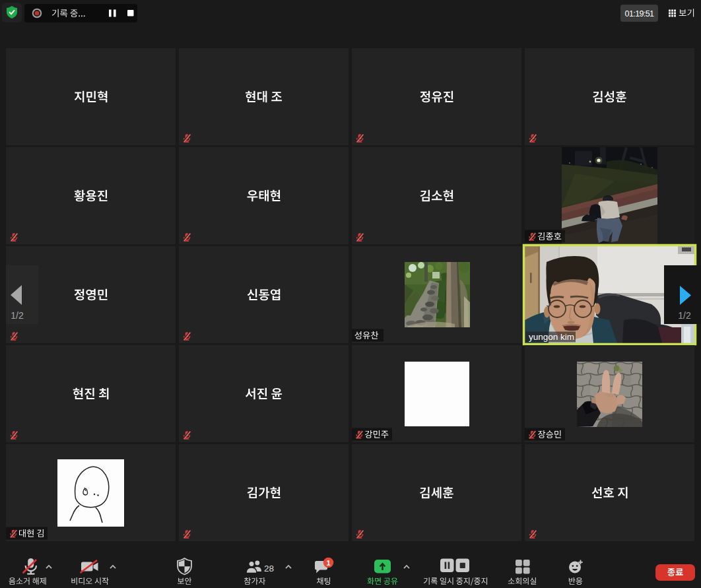 This screenshot has height=588, width=701. What do you see at coordinates (269, 569) in the screenshot?
I see `svg-text: 28` at bounding box center [269, 569].